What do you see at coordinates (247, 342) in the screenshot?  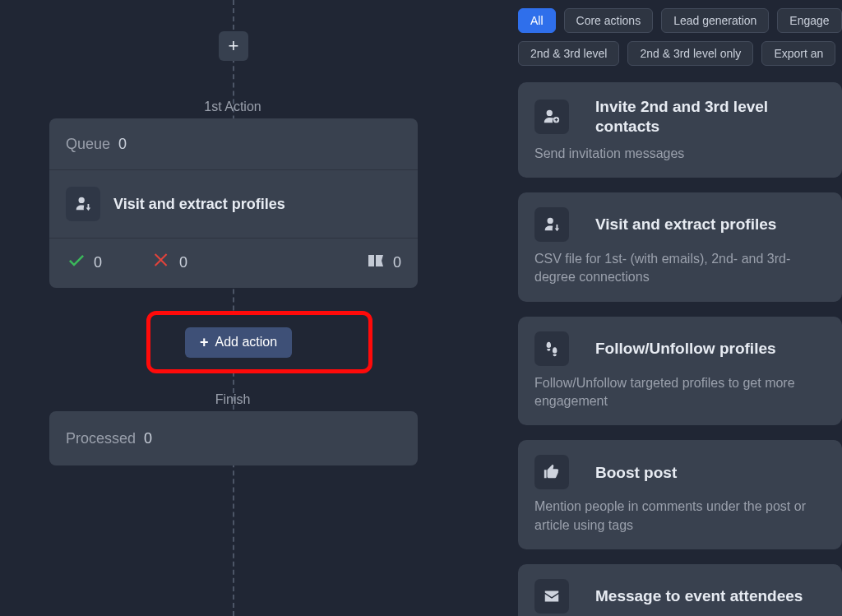 I see `add-action-label: Add action` at bounding box center [247, 342].